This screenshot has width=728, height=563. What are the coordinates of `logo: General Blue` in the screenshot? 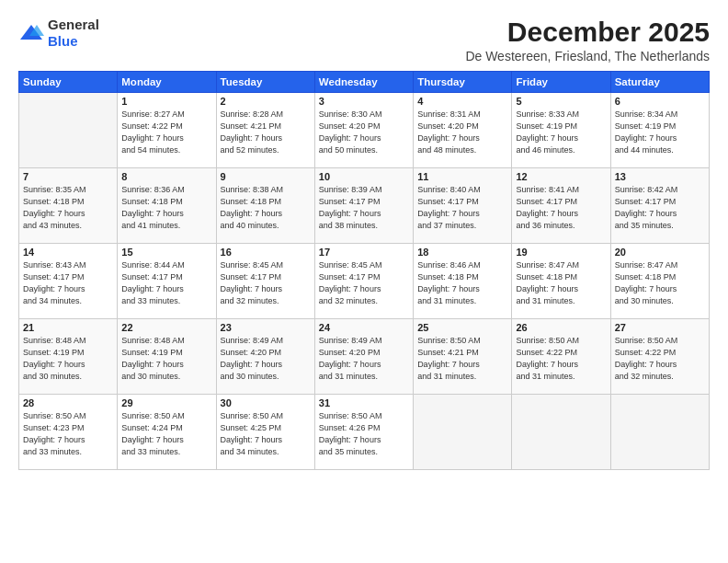 It's located at (59, 33).